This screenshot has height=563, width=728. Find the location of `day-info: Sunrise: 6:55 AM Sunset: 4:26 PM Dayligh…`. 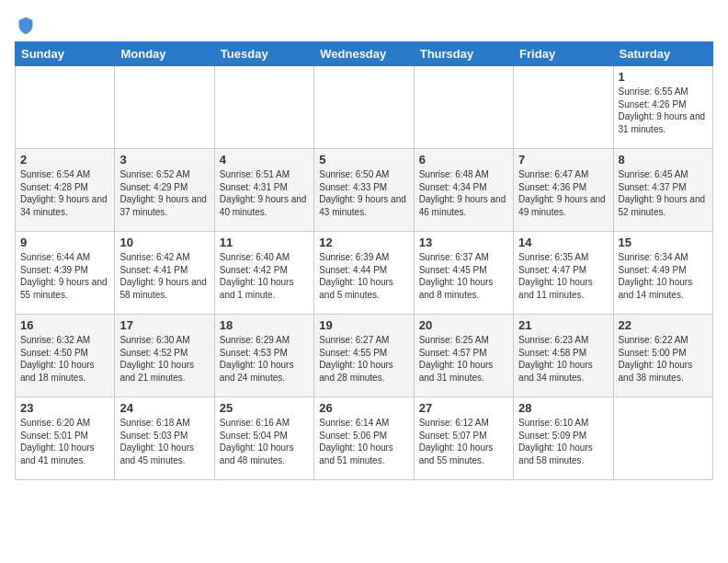

day-info: Sunrise: 6:55 AM Sunset: 4:26 PM Dayligh… is located at coordinates (664, 110).